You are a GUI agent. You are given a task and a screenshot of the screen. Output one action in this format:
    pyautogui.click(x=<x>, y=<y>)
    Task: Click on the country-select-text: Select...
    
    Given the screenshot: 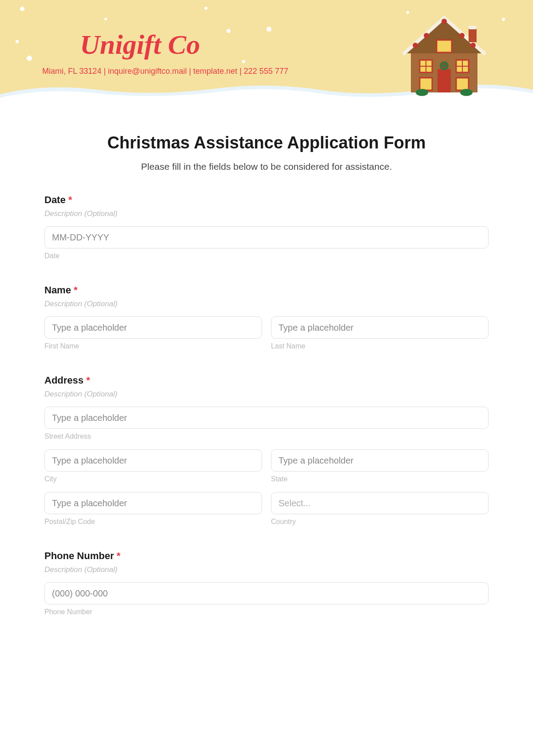 What is the action you would take?
    pyautogui.click(x=294, y=503)
    